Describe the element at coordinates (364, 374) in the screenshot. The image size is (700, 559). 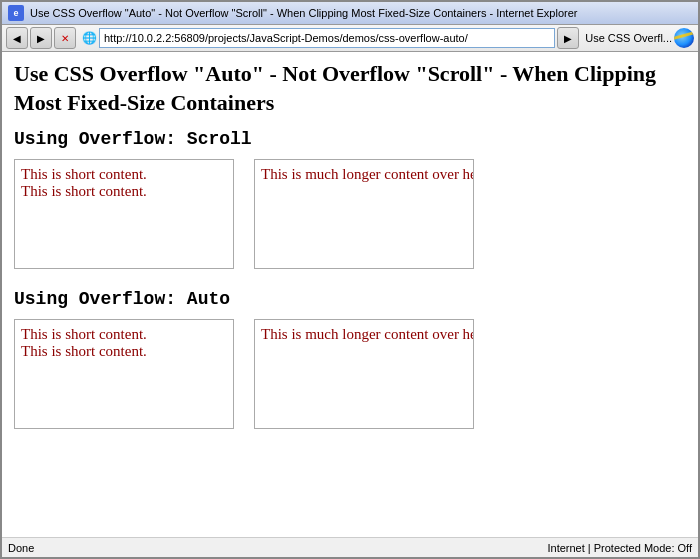
I see `auto-long-box: This is much longer content over here wh…` at that location.